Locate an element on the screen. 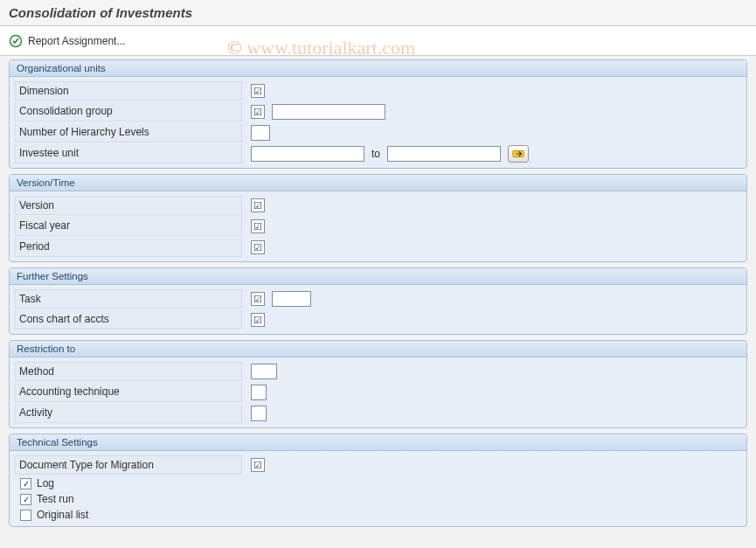 The height and width of the screenshot is (548, 756). investee-to-input is located at coordinates (444, 154).